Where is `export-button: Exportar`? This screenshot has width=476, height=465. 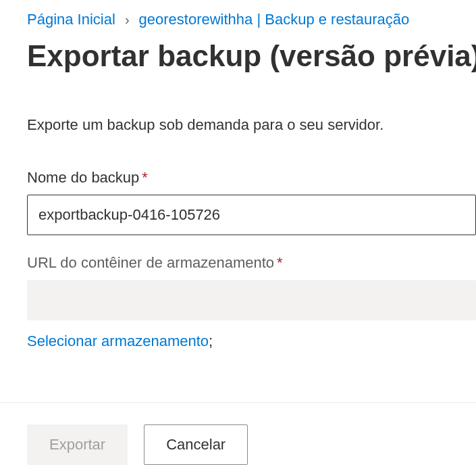 export-button: Exportar is located at coordinates (77, 445).